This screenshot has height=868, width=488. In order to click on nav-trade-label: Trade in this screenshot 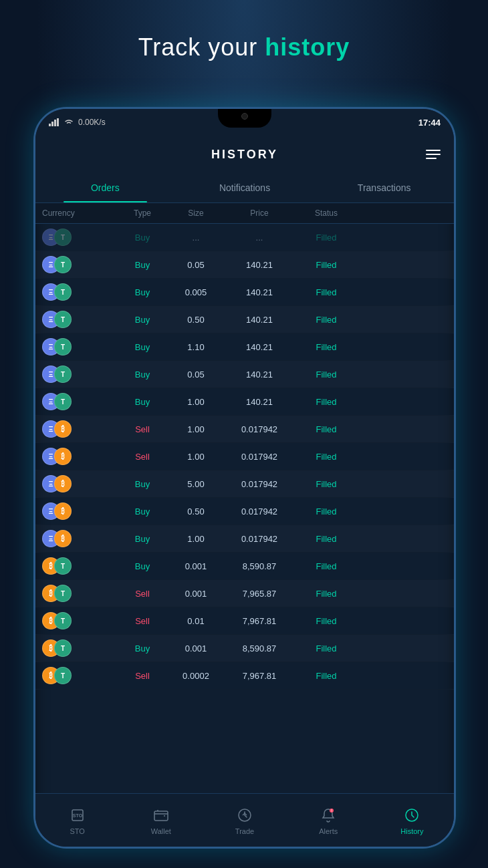, I will do `click(245, 831)`.